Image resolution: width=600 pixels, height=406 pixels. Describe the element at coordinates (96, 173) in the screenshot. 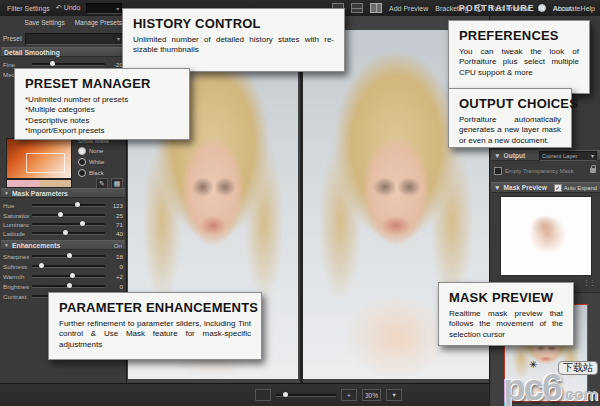

I see `radio-label: Black` at that location.